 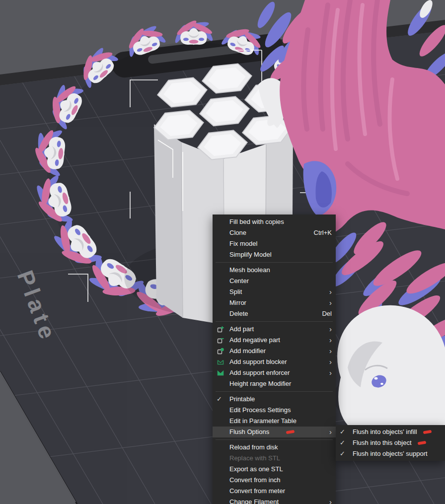 What do you see at coordinates (390, 443) in the screenshot?
I see `submenu-item-flush-into-this-object: ✓ Flush into this object` at bounding box center [390, 443].